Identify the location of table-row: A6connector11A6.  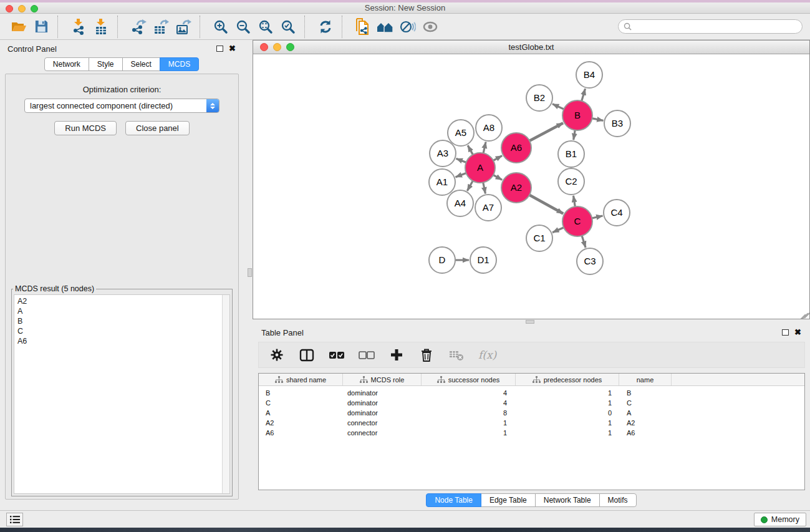
(531, 433).